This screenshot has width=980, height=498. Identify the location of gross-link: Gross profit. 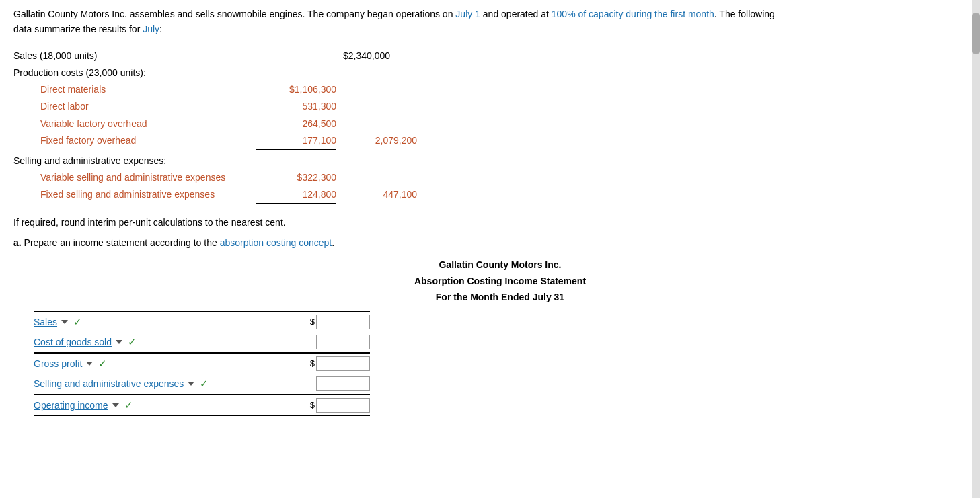
(58, 364).